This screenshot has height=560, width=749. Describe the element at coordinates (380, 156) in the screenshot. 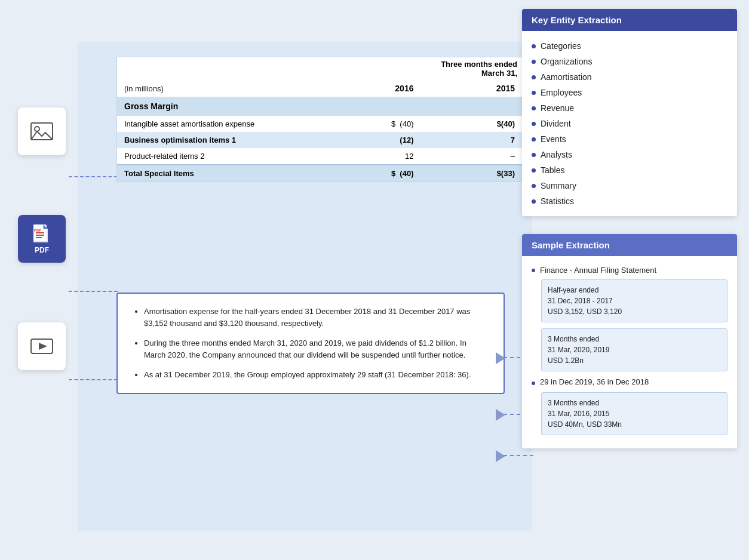

I see `row3-val-2016: 12` at that location.